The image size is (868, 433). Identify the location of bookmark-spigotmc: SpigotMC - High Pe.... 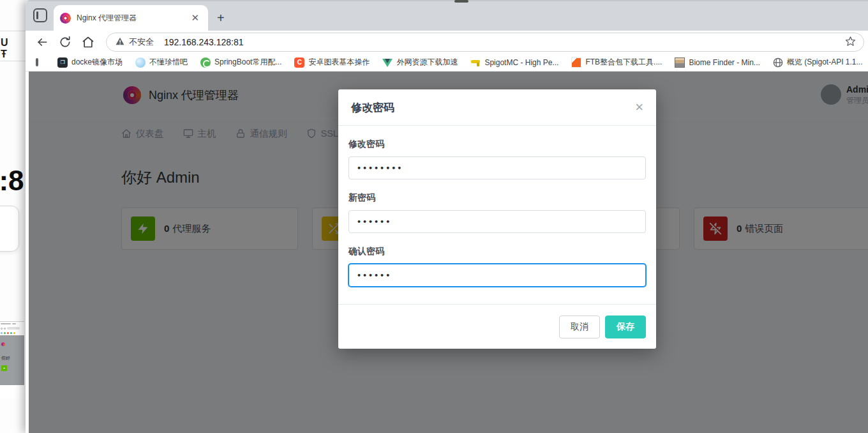
(514, 63).